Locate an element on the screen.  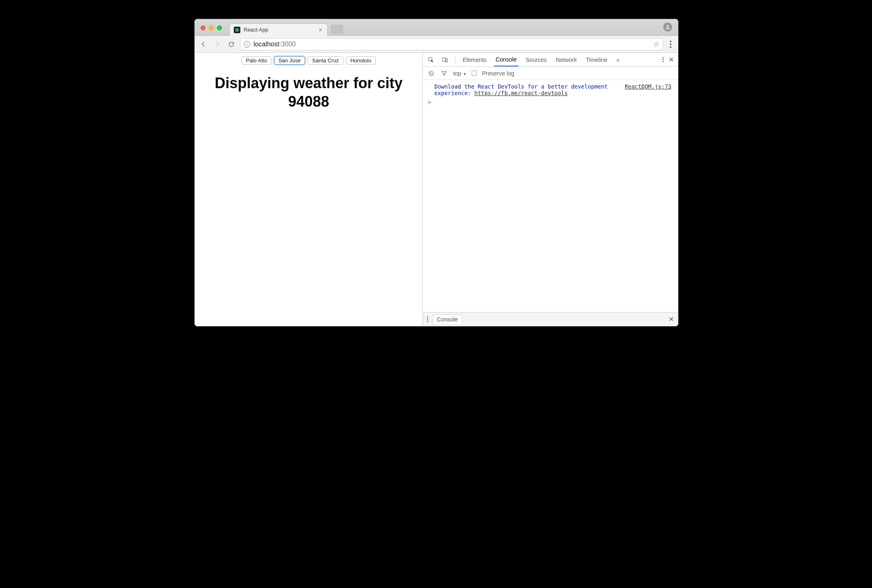
devtools-tabbar: Elements Console Sources Network Timelin… is located at coordinates (550, 60).